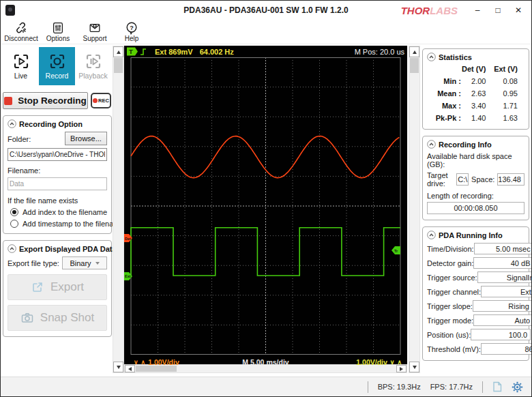 Image resolution: width=532 pixels, height=397 pixels. I want to click on m-pos-readout: M Pos: 20.0 us, so click(379, 52).